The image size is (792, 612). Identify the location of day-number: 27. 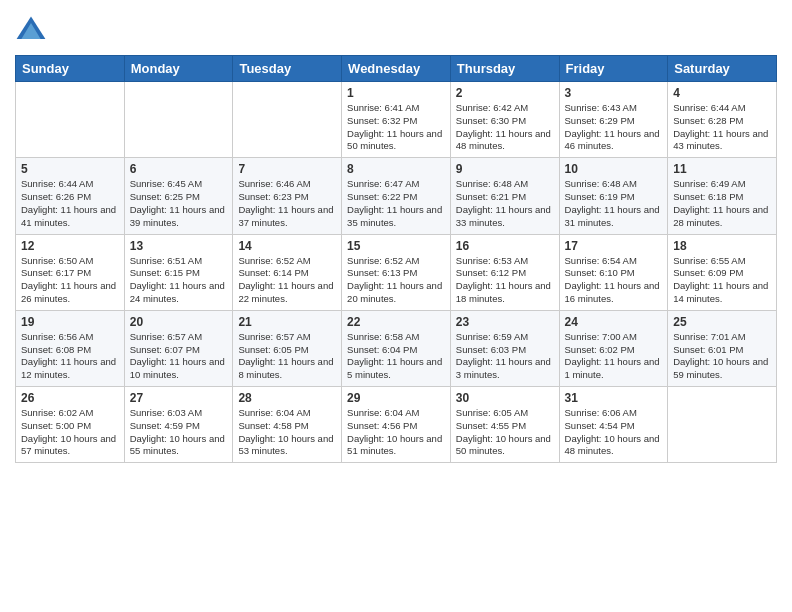
(179, 398).